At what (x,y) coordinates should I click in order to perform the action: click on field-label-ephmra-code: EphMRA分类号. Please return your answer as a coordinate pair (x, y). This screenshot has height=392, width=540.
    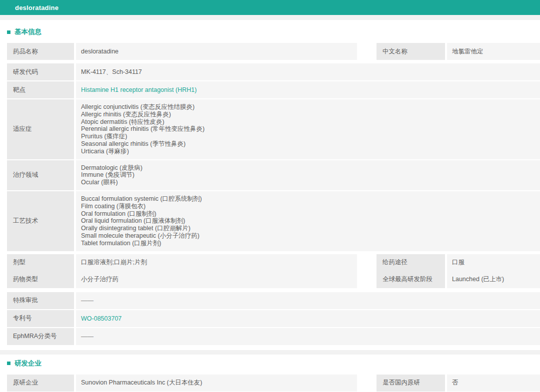
    Looking at the image, I should click on (40, 337).